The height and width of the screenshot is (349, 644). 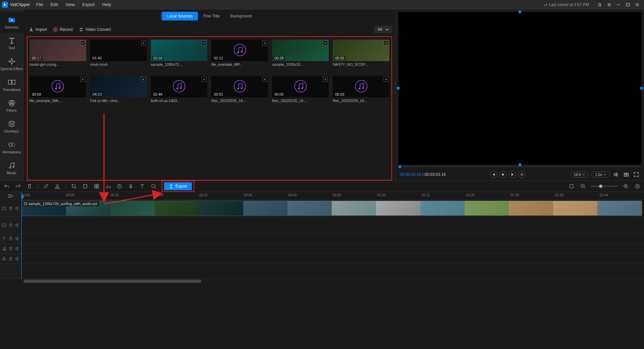 What do you see at coordinates (38, 30) in the screenshot?
I see `import-button: Import` at bounding box center [38, 30].